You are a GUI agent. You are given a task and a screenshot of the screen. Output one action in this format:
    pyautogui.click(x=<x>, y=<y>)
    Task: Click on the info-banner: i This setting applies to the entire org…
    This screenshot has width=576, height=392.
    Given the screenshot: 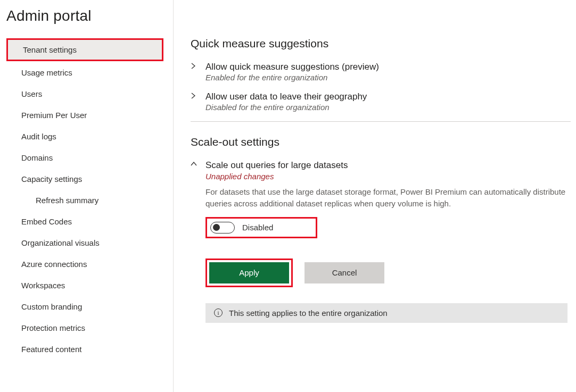 What is the action you would take?
    pyautogui.click(x=386, y=313)
    